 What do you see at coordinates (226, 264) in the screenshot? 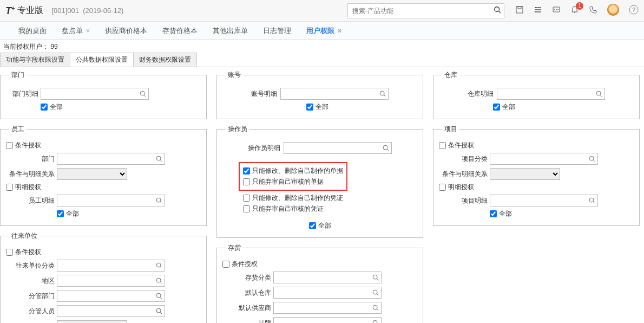
I see `inv-cond-checkbox` at bounding box center [226, 264].